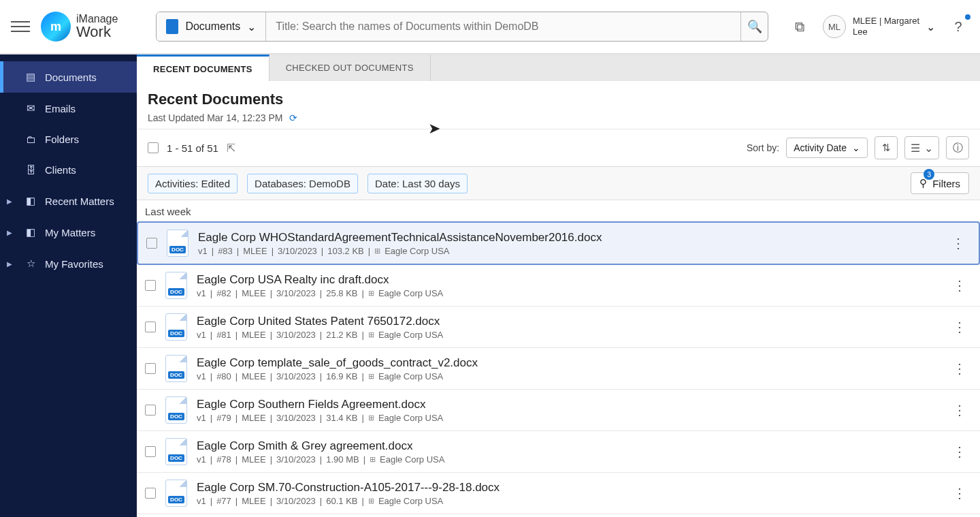 Image resolution: width=980 pixels, height=517 pixels. Describe the element at coordinates (31, 108) in the screenshot. I see `sidebar-icon: ✉` at that location.